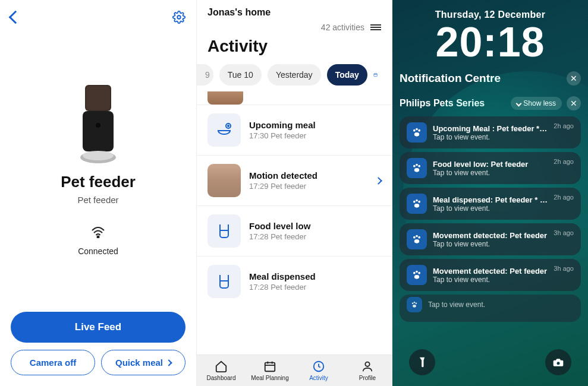  What do you see at coordinates (15, 18) in the screenshot?
I see `back-button` at bounding box center [15, 18].